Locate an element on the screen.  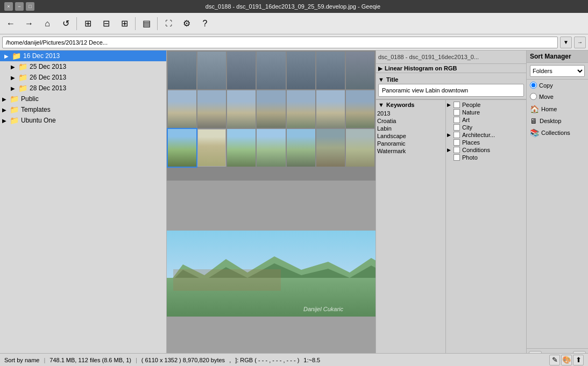
kw-tree-nature: Nature is located at coordinates (486, 112).